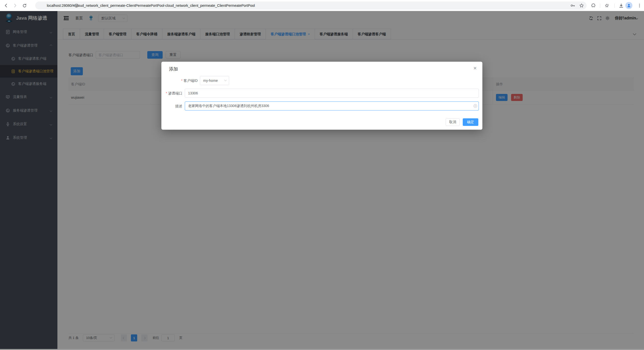 This screenshot has width=644, height=350. I want to click on browser-menu-icon, so click(639, 6).